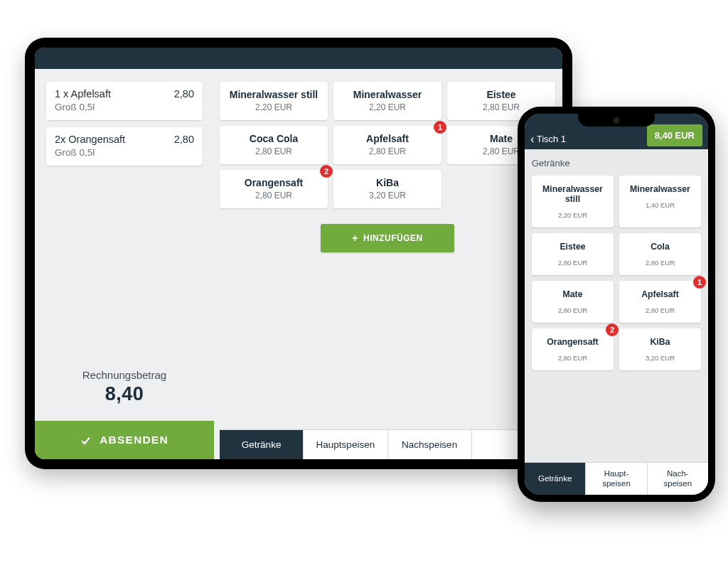  What do you see at coordinates (573, 254) in the screenshot?
I see `product-tile: Eistee 2,80 EUR` at bounding box center [573, 254].